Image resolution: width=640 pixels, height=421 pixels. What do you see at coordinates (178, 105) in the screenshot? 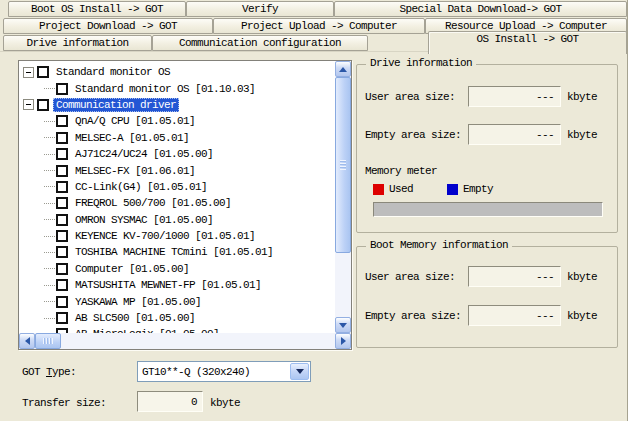
I see `tree-item-communication-driver-group: Communication driver` at bounding box center [178, 105].